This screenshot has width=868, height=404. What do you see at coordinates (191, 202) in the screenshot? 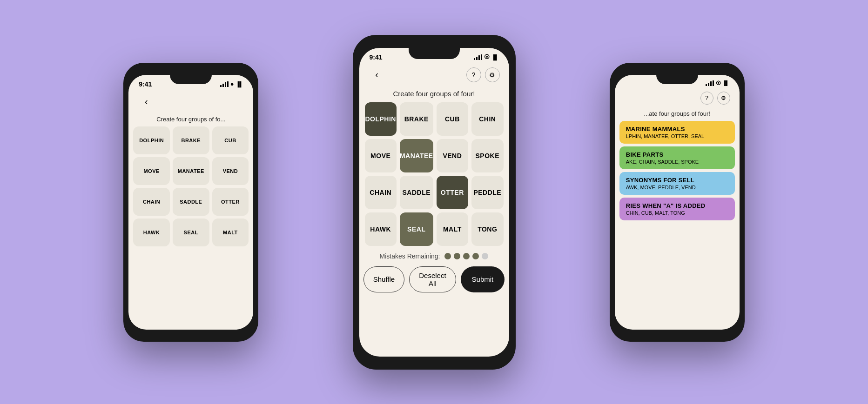
I see `tile-saddle-left: SADDLE` at bounding box center [191, 202].